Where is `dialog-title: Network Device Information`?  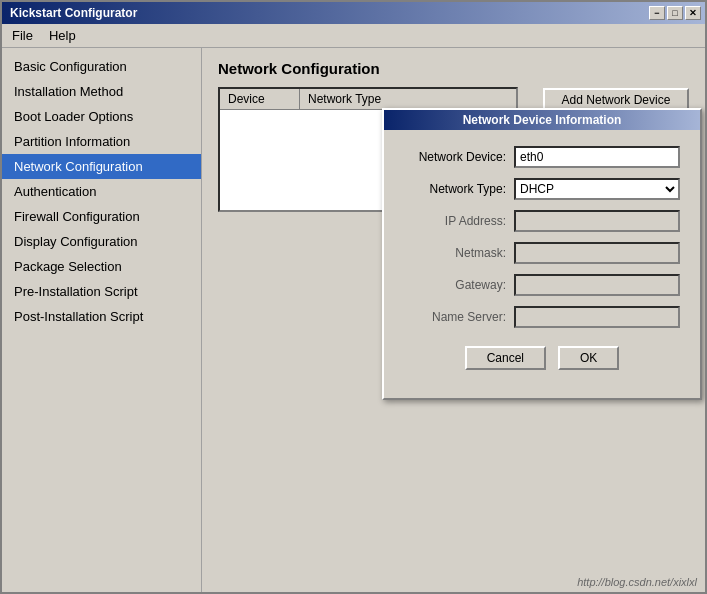
dialog-title: Network Device Information is located at coordinates (542, 120).